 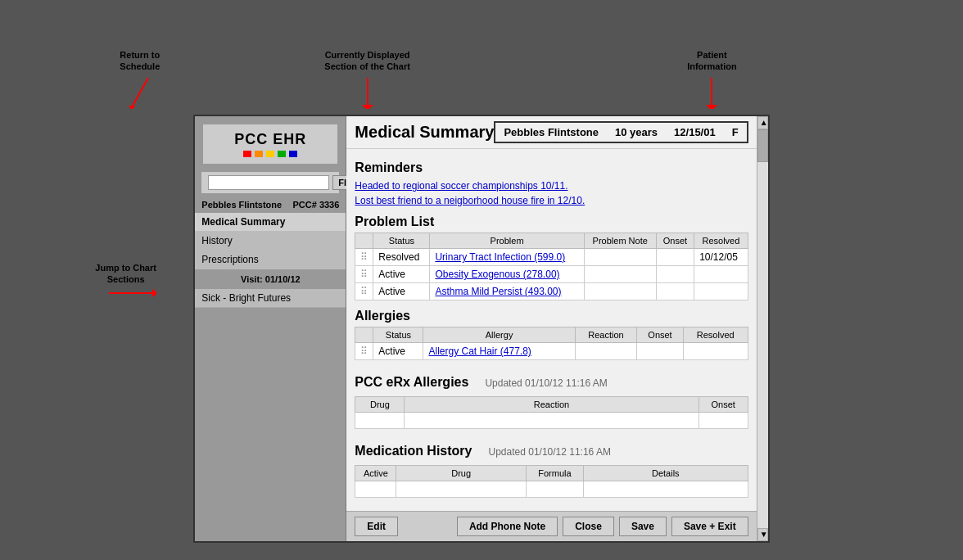 What do you see at coordinates (507, 257) in the screenshot?
I see `problem-0: Urinary Tract Infection (599.0)` at bounding box center [507, 257].